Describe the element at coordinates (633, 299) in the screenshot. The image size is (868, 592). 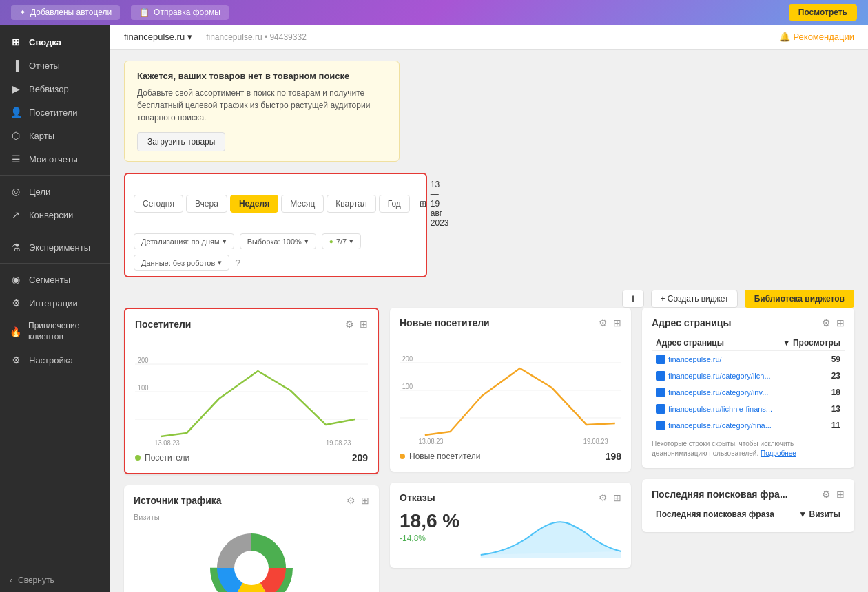
I see `export-button: ⬆` at that location.